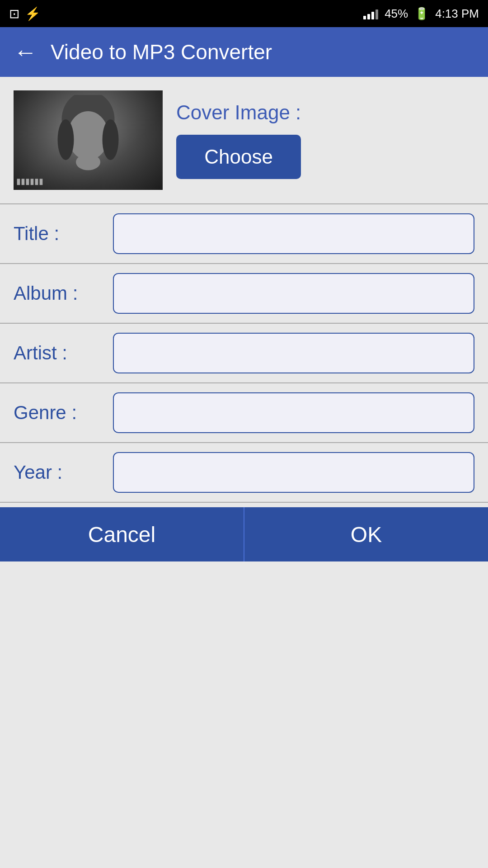 This screenshot has width=488, height=868. What do you see at coordinates (422, 14) in the screenshot?
I see `battery-icon: 🔋` at bounding box center [422, 14].